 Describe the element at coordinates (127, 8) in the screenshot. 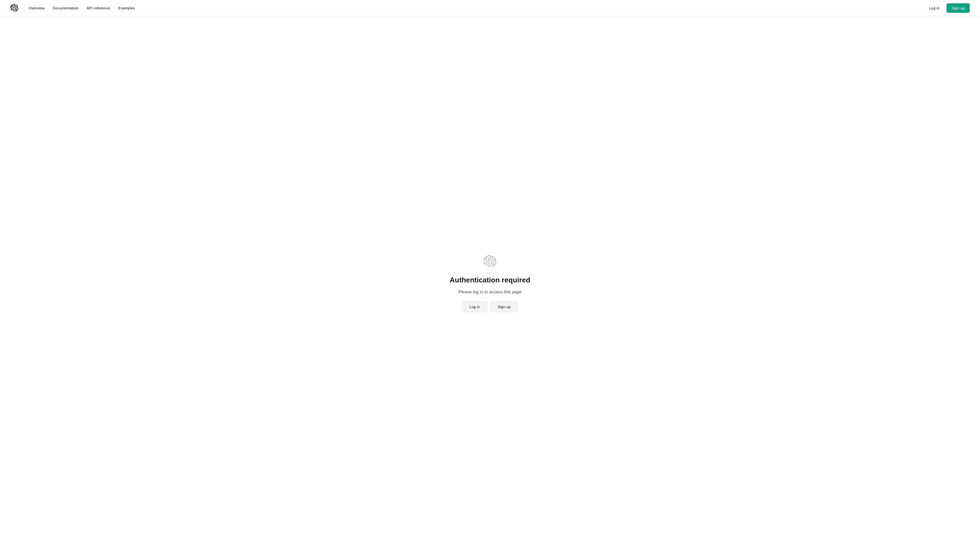

I see `nav-item-examples: Examples` at that location.